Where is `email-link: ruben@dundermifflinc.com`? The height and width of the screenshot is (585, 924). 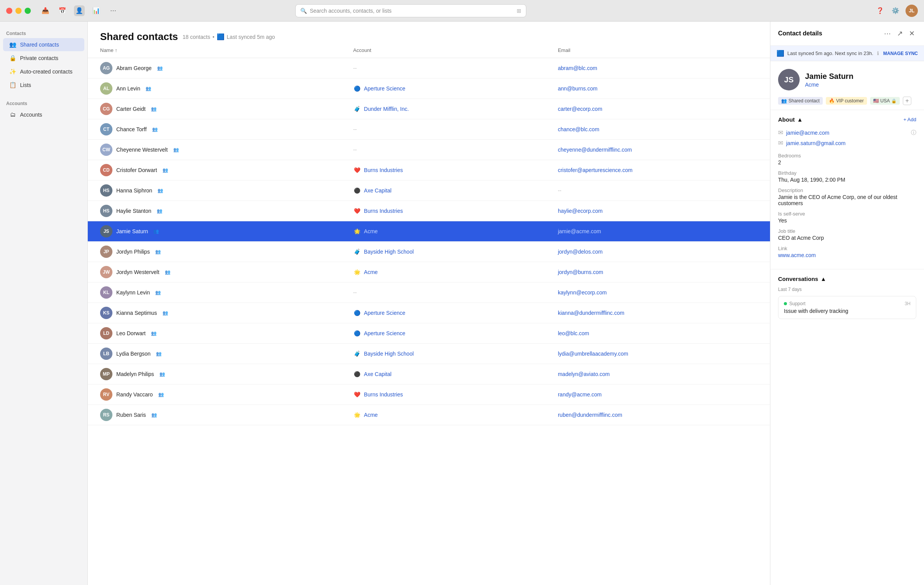
email-link: ruben@dundermifflinc.com is located at coordinates (590, 415).